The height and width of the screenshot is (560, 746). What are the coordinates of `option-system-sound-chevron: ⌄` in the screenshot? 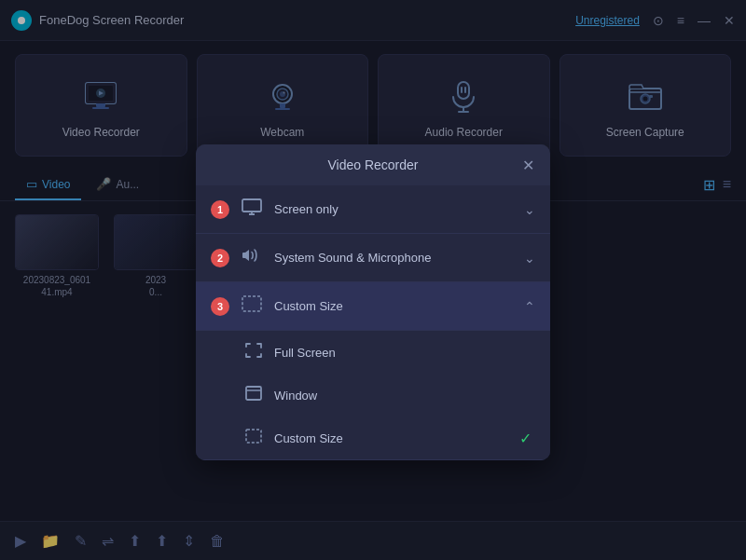 It's located at (530, 258).